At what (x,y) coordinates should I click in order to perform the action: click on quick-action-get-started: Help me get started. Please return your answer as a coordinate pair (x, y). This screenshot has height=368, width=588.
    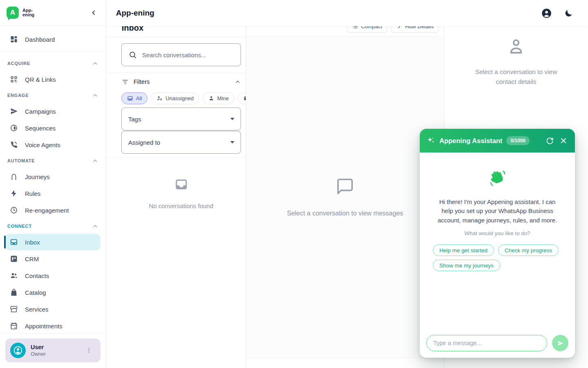
    Looking at the image, I should click on (463, 250).